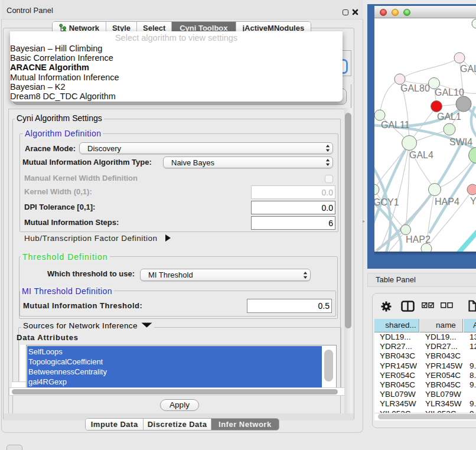  I want to click on svg-text: SWI4, so click(461, 142).